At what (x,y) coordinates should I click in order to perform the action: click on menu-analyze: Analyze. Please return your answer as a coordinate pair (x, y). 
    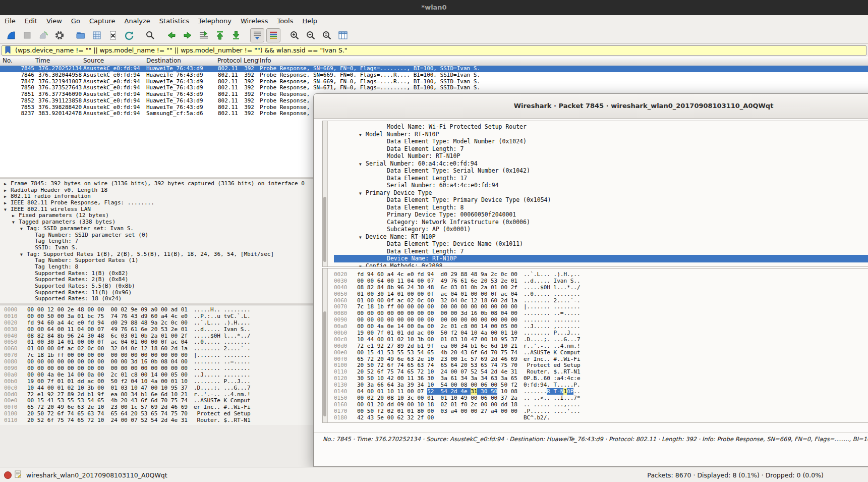
    Looking at the image, I should click on (137, 21).